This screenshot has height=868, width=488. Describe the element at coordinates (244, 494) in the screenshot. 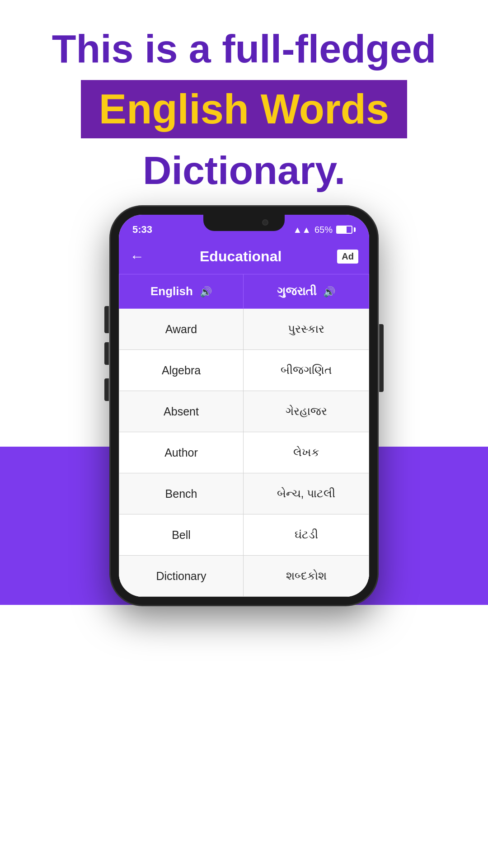

I see `table-row: Benchબેન્ચ, પાટલી` at that location.